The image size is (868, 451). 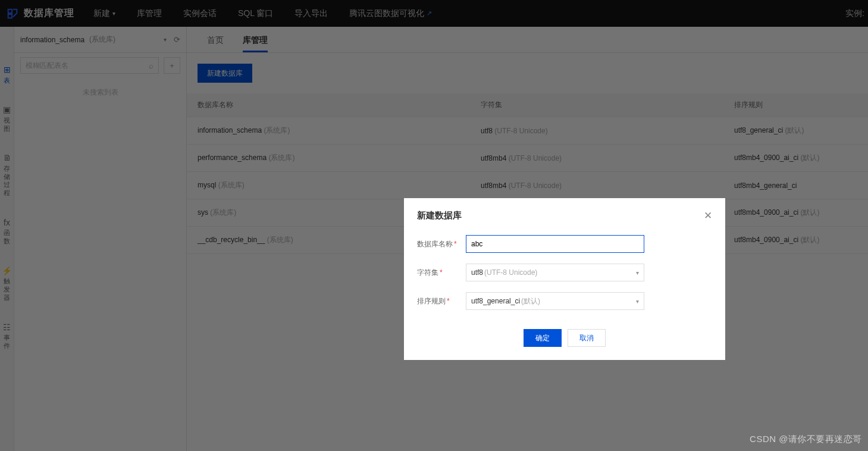 I want to click on label-db-name: 数据库名称*, so click(x=441, y=244).